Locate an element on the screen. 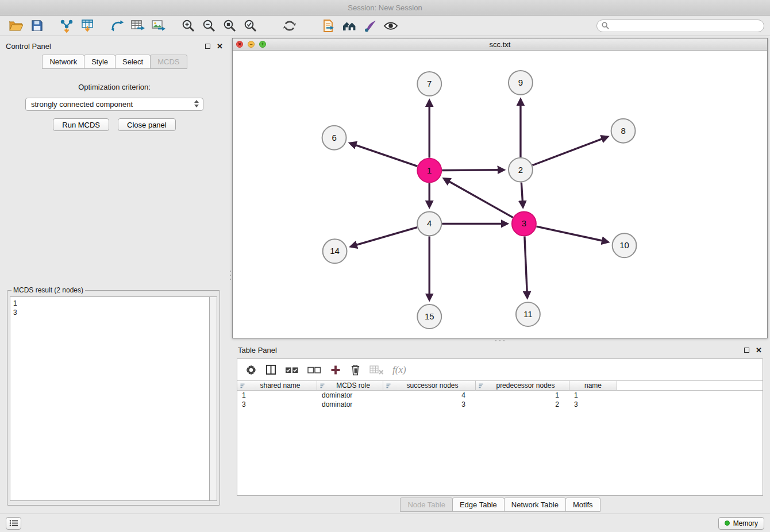  svg-text: 11 is located at coordinates (528, 314).